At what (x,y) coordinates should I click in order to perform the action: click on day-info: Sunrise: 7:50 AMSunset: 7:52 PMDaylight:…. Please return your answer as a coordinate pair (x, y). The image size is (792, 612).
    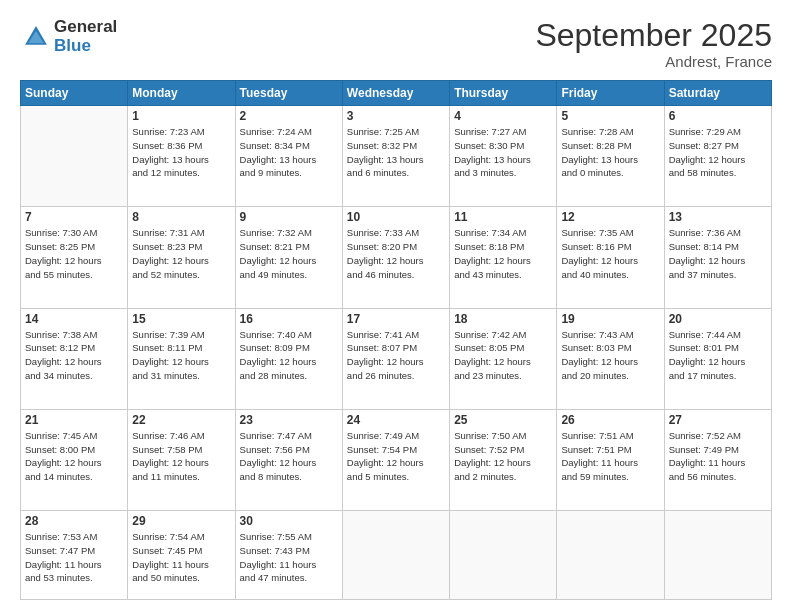
    Looking at the image, I should click on (503, 456).